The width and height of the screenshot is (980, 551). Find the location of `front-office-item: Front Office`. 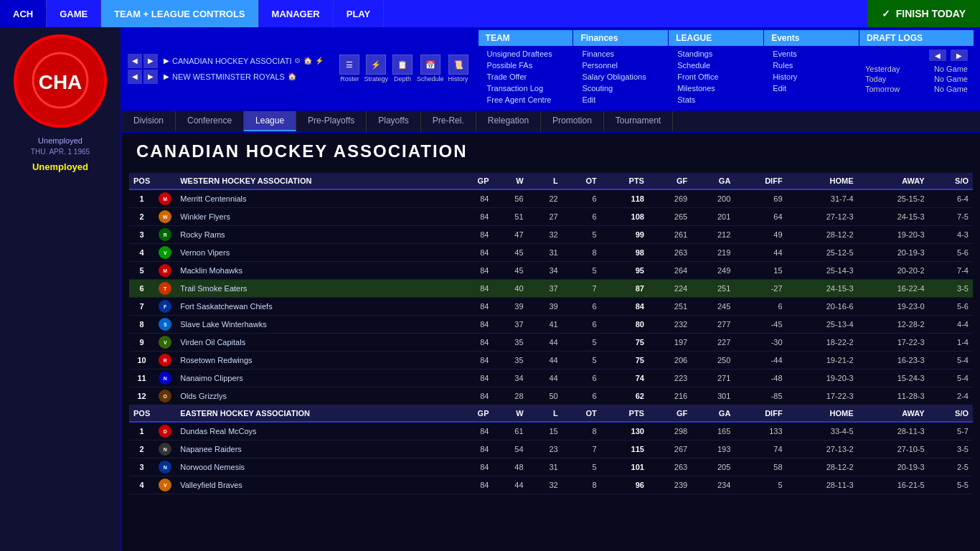

front-office-item: Front Office is located at coordinates (716, 77).